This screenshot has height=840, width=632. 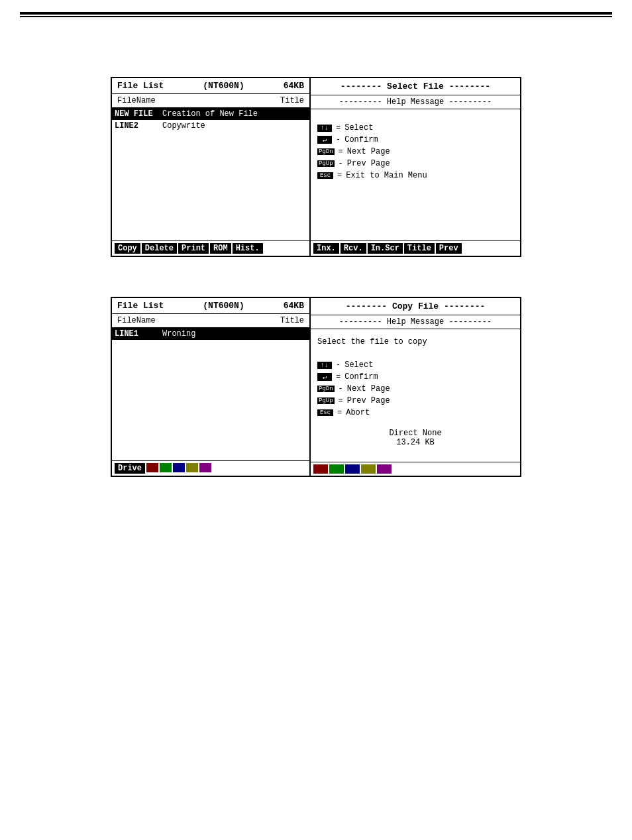 What do you see at coordinates (136, 334) in the screenshot?
I see `screen2-file-name-1: LINE1` at bounding box center [136, 334].